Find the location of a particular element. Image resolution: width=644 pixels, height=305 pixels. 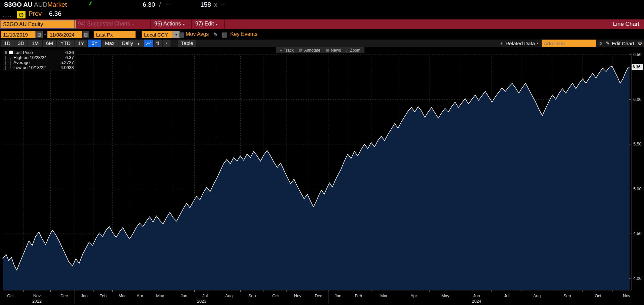

avg-marker-icon: ┼ is located at coordinates (11, 63).